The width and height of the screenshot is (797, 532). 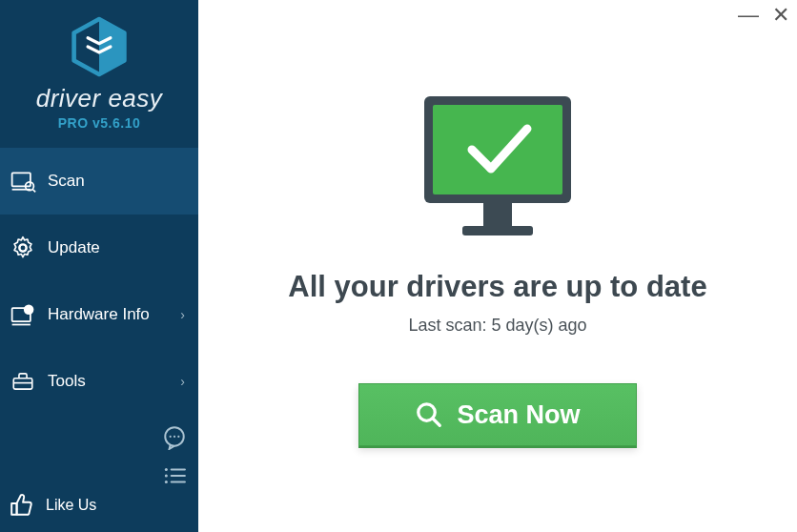 What do you see at coordinates (99, 181) in the screenshot?
I see `sidebar-item-scan: Scan` at bounding box center [99, 181].